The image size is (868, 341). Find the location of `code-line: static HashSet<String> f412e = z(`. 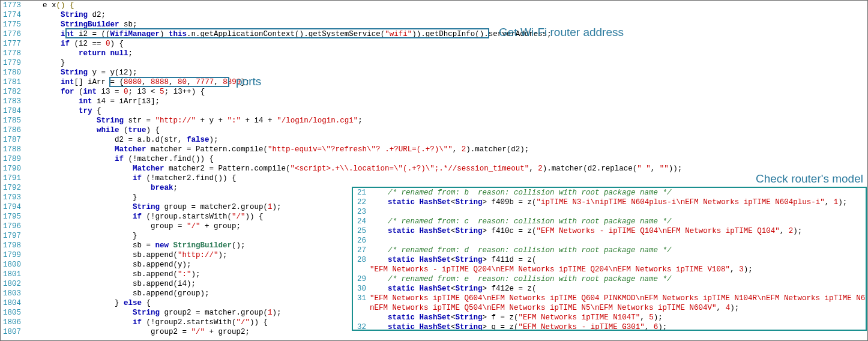

code-line: static HashSet<String> f412e = z( is located at coordinates (618, 289).